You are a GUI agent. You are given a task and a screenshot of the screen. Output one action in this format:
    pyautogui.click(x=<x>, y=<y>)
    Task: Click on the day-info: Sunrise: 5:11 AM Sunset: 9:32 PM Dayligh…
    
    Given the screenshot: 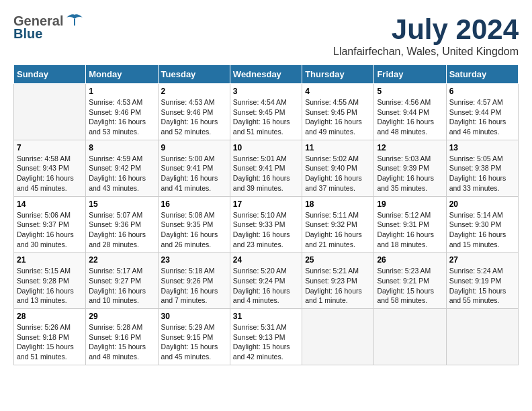 What is the action you would take?
    pyautogui.click(x=338, y=230)
    